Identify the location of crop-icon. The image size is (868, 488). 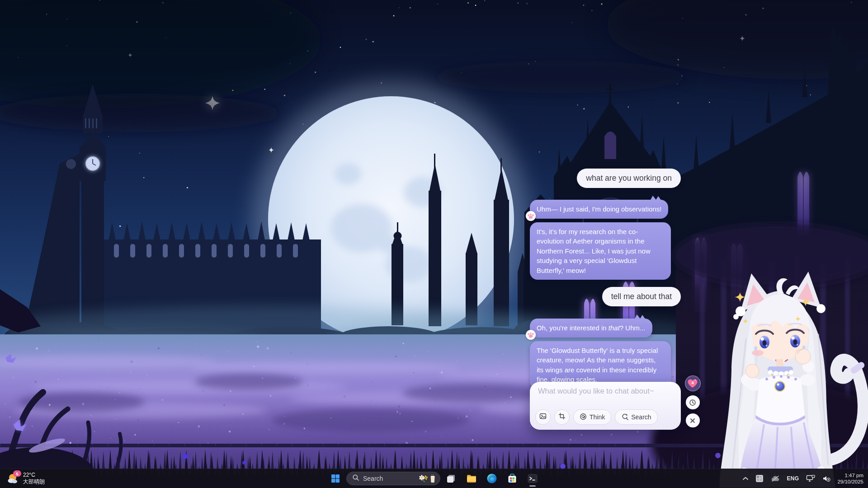
(562, 417).